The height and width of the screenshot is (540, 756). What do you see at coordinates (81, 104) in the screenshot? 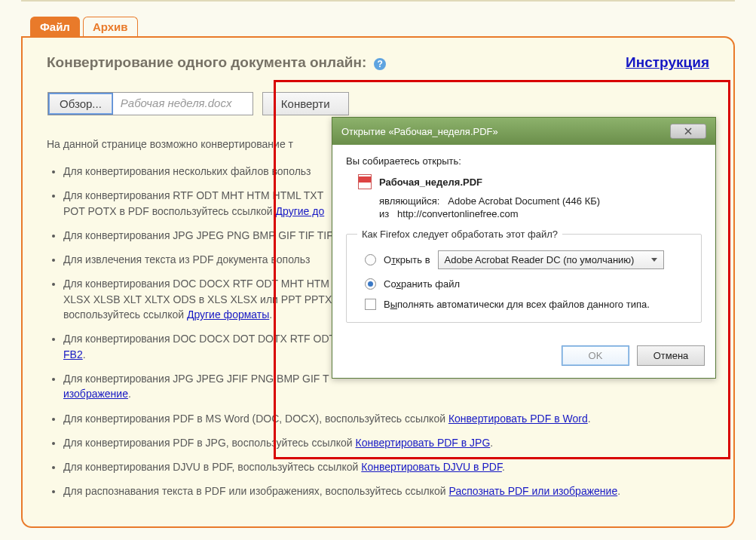
I see `browse-button: Обзор...` at bounding box center [81, 104].